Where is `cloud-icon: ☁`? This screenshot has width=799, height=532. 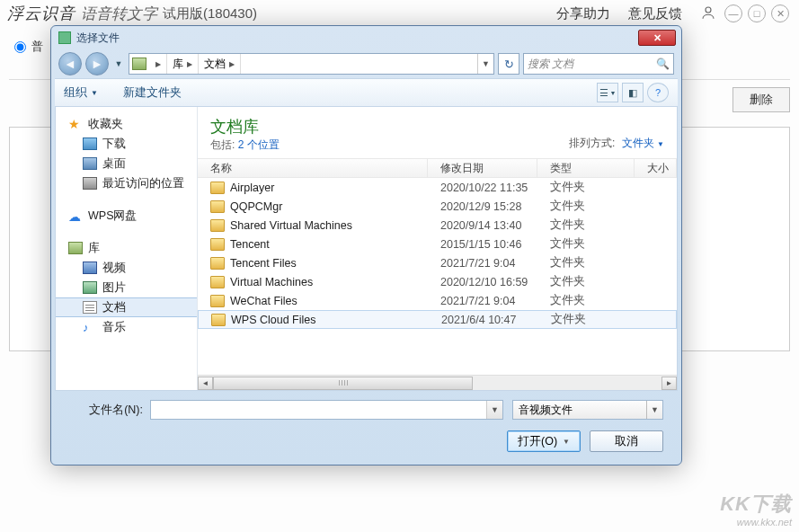 cloud-icon: ☁ is located at coordinates (75, 216).